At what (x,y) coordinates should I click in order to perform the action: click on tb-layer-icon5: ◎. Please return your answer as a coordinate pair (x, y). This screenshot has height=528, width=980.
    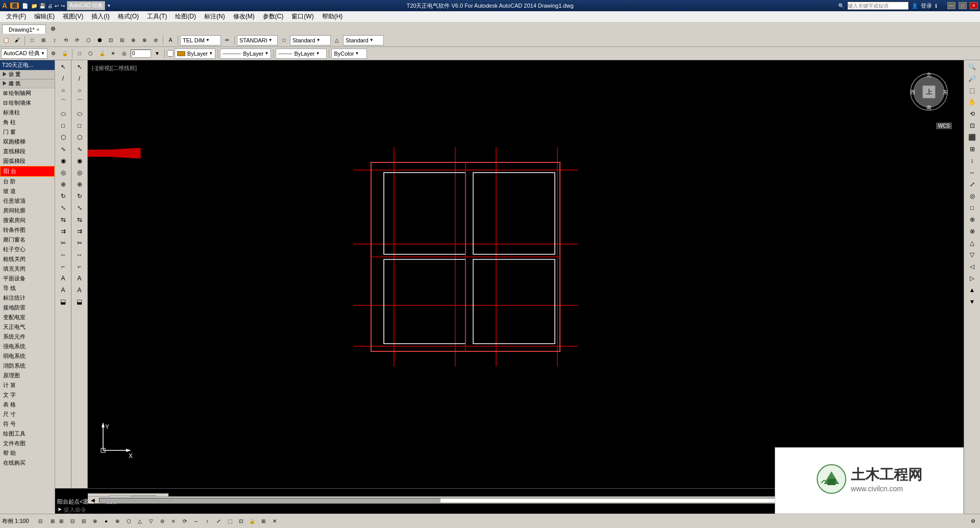
    Looking at the image, I should click on (125, 54).